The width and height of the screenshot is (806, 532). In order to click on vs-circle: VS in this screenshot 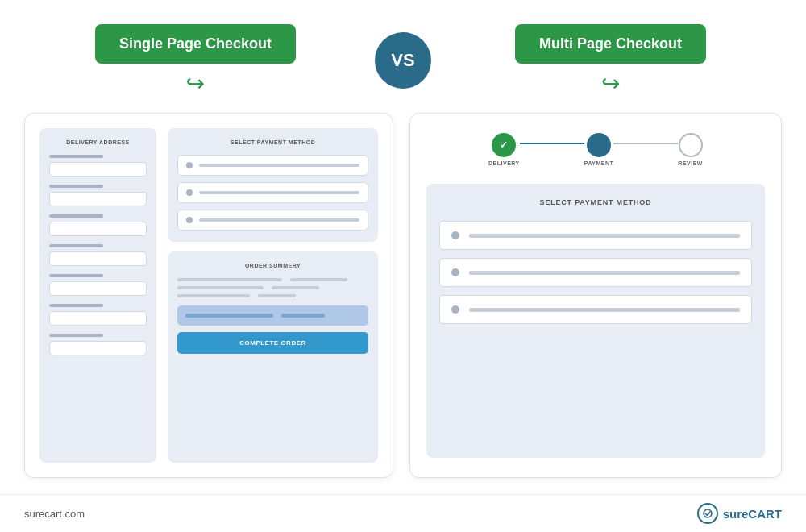, I will do `click(403, 60)`.